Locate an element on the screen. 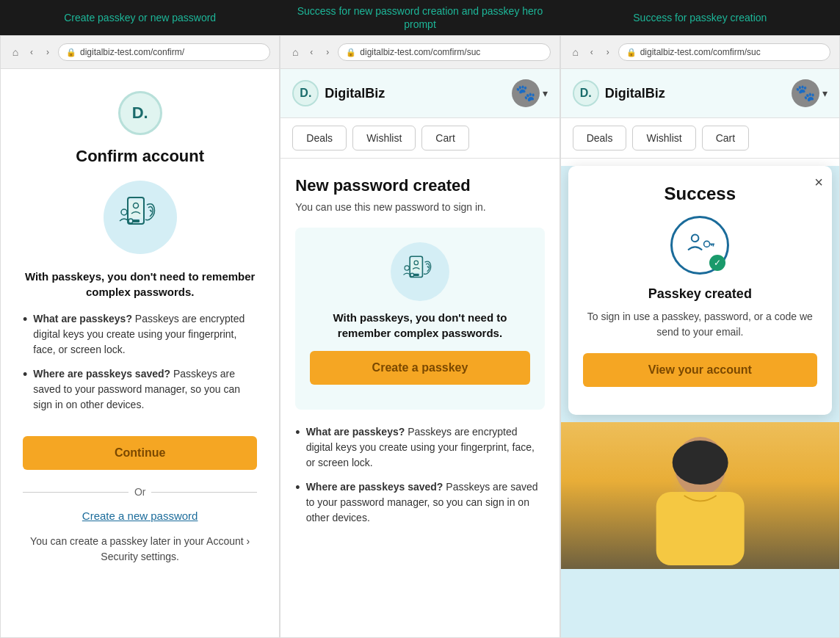 Image resolution: width=840 pixels, height=638 pixels. home-button-3: ⌂ is located at coordinates (576, 52).